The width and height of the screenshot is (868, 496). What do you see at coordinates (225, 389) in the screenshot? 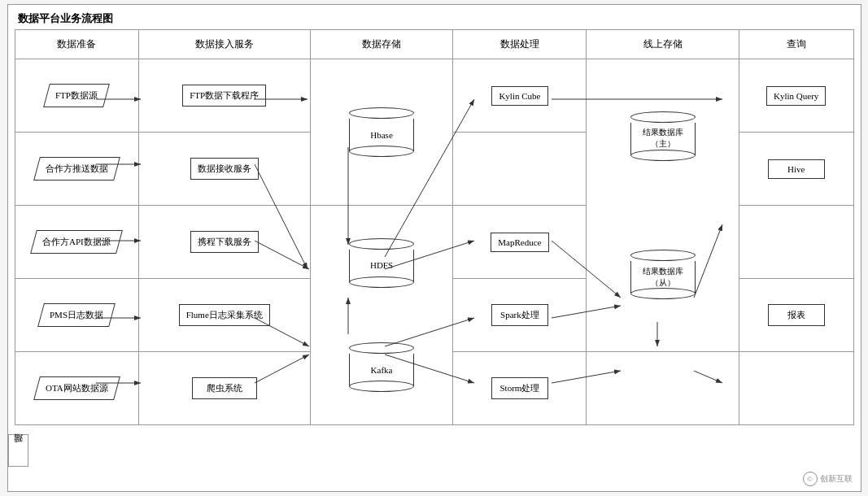
I see `cell-ingest-crawler: 爬虫系统` at bounding box center [225, 389].